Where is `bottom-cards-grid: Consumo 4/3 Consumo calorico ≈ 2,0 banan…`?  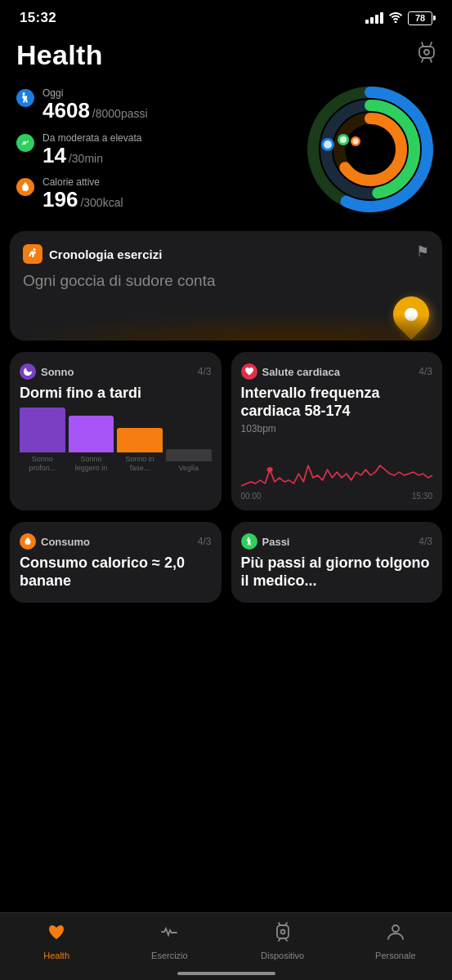
bottom-cards-grid: Consumo 4/3 Consumo calorico ≈ 2,0 banan… is located at coordinates (226, 567).